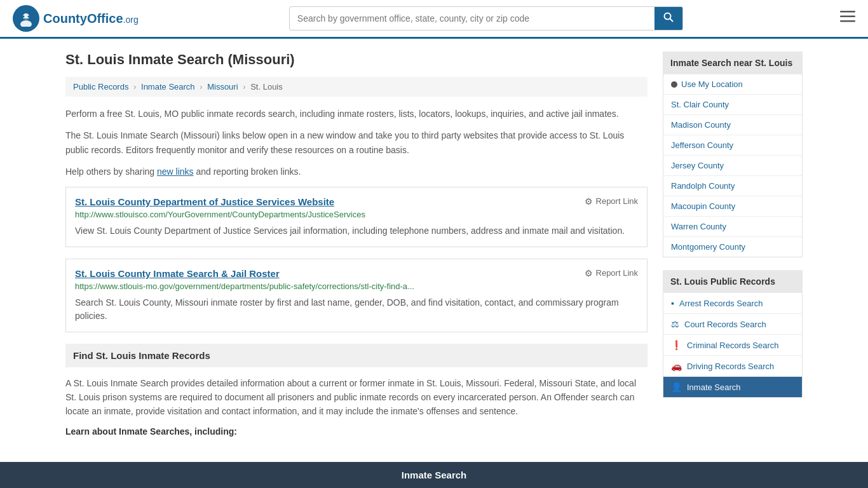  I want to click on intro3-post: and reporting broken links., so click(248, 172).